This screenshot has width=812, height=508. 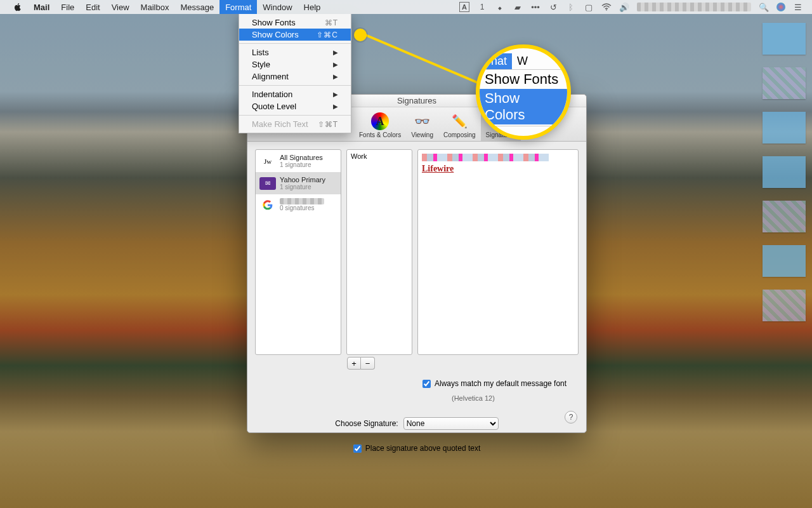 I want to click on signature-preview-pane: Lifewire, so click(x=498, y=252).